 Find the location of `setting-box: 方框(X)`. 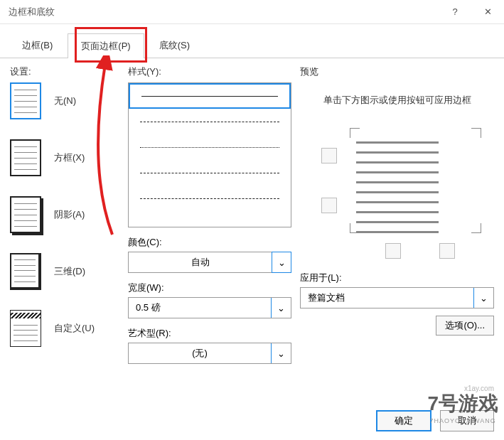

setting-box: 方框(X) is located at coordinates (67, 158).